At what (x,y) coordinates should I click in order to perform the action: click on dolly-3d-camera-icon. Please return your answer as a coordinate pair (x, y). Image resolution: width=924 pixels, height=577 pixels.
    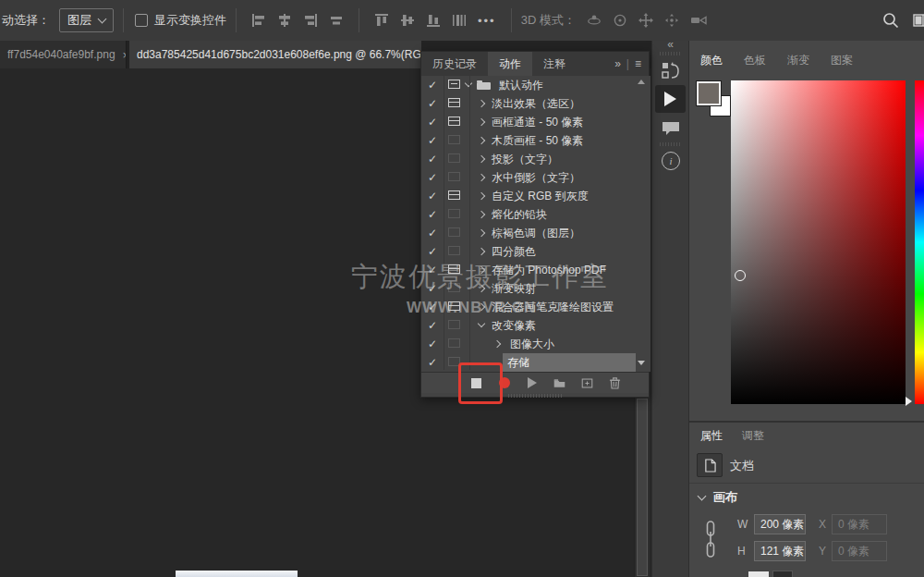
    Looking at the image, I should click on (699, 20).